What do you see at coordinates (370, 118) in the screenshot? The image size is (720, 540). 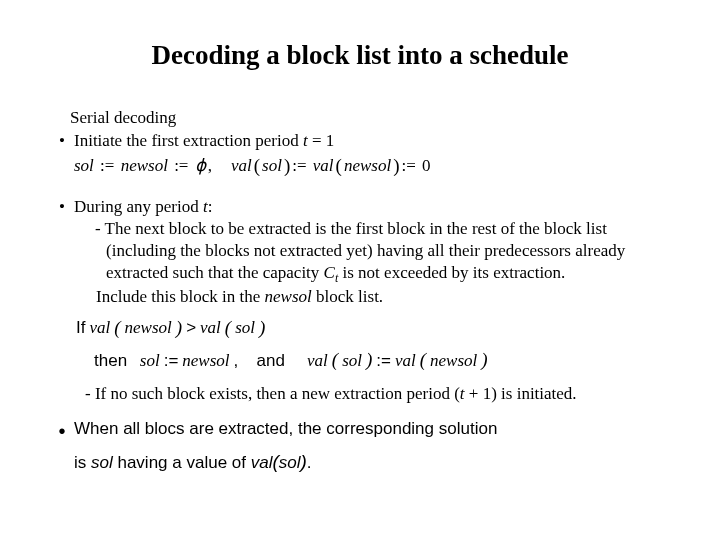 I see `section-subhead: Serial decoding` at bounding box center [370, 118].